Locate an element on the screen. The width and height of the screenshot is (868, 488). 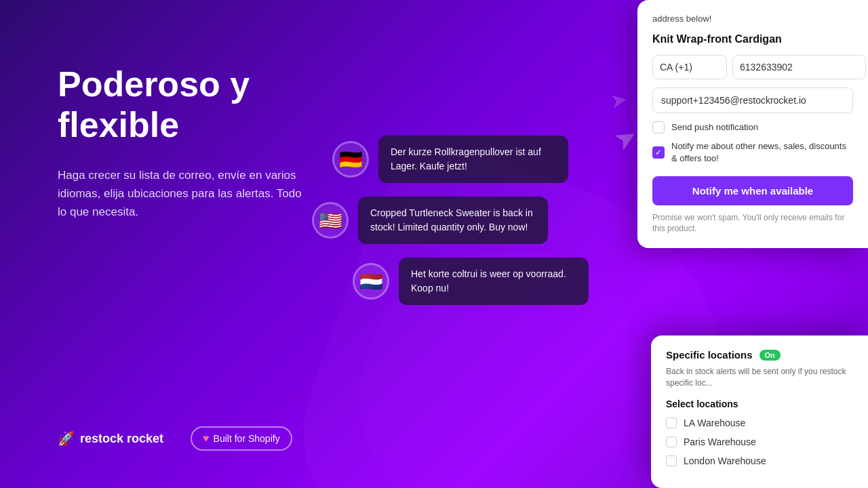
paris-warehouse-checkbox is located at coordinates (671, 442).